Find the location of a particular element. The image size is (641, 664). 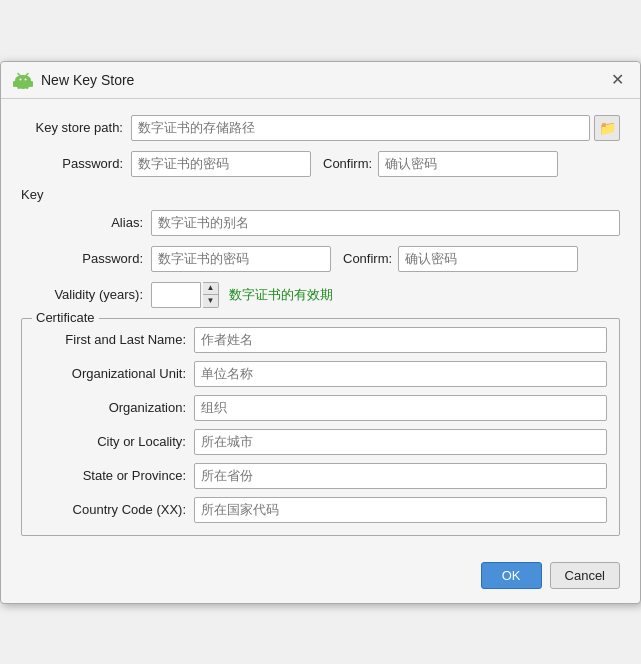

city-row: City or Locality: is located at coordinates (320, 442).